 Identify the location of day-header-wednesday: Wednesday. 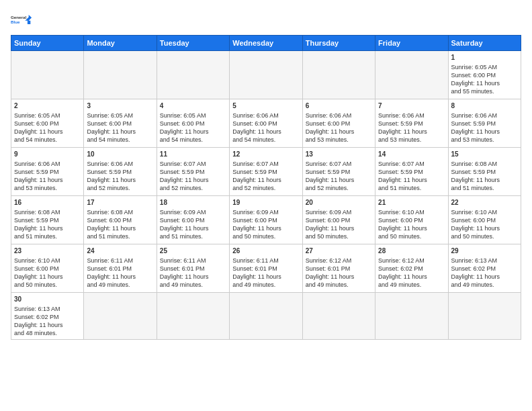
(266, 43).